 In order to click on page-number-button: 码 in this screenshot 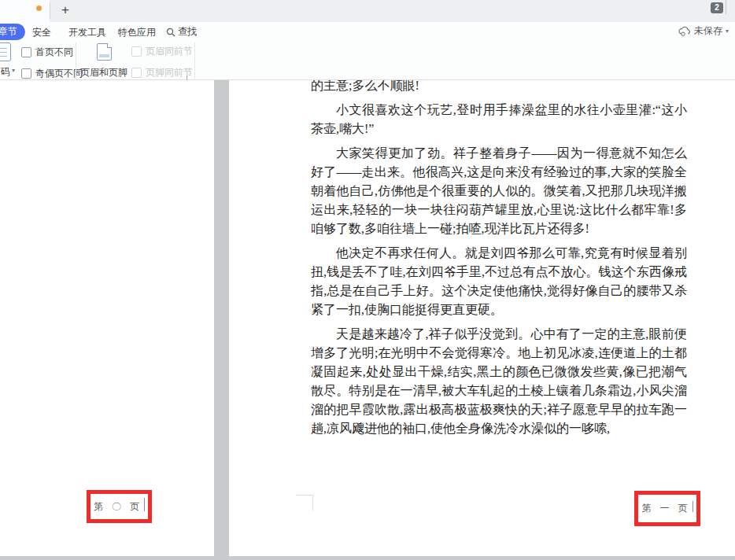, I will do `click(6, 72)`.